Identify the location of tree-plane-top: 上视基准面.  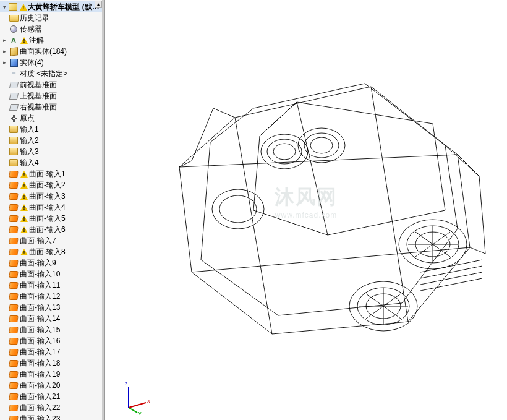
(52, 96).